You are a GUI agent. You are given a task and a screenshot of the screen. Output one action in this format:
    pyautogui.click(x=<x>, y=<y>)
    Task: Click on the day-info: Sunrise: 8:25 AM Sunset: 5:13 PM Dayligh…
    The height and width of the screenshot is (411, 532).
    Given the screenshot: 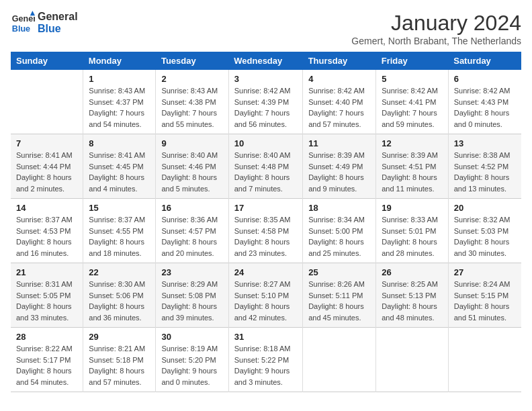 What is the action you would take?
    pyautogui.click(x=412, y=301)
    